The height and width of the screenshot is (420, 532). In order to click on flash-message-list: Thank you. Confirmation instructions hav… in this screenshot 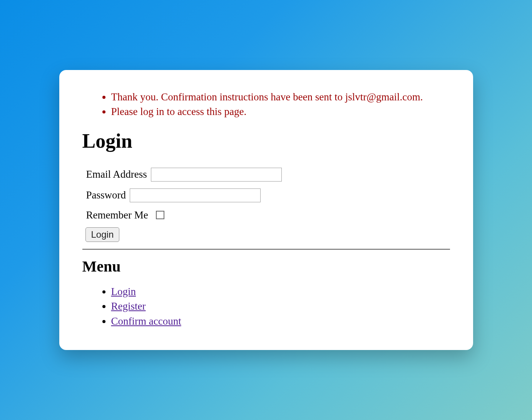, I will do `click(266, 105)`.